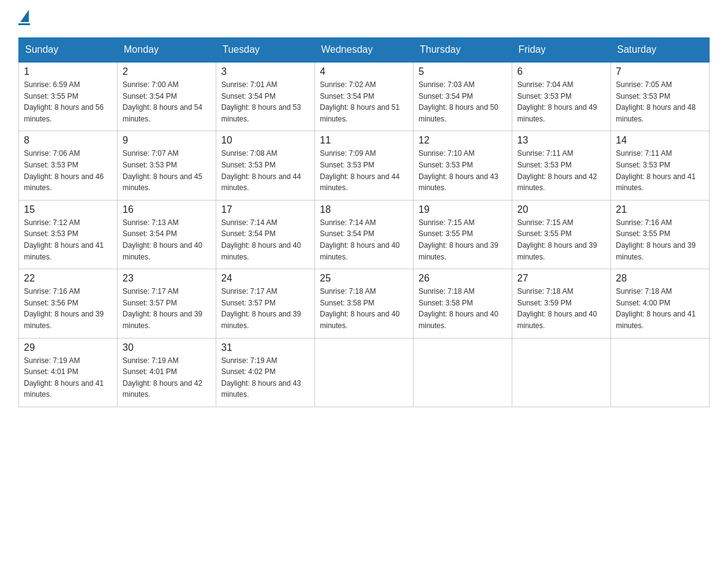 The image size is (728, 563). Describe the element at coordinates (265, 102) in the screenshot. I see `day-info: Sunrise: 7:01 AMSunset: 3:54 PMDaylight:…` at that location.